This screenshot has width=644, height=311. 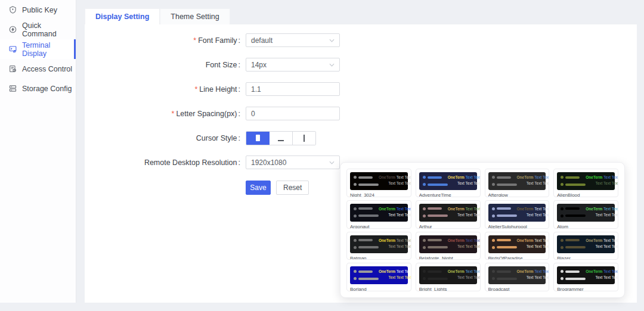 What do you see at coordinates (38, 30) in the screenshot?
I see `sidebar-item-quick-command: Quick Command` at bounding box center [38, 30].